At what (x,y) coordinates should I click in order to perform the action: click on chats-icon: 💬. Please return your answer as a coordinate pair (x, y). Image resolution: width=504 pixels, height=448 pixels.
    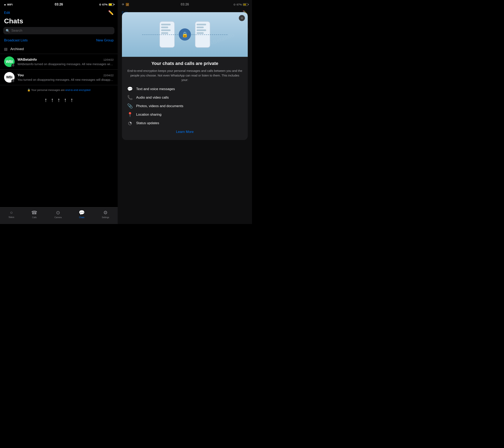
    Looking at the image, I should click on (82, 213).